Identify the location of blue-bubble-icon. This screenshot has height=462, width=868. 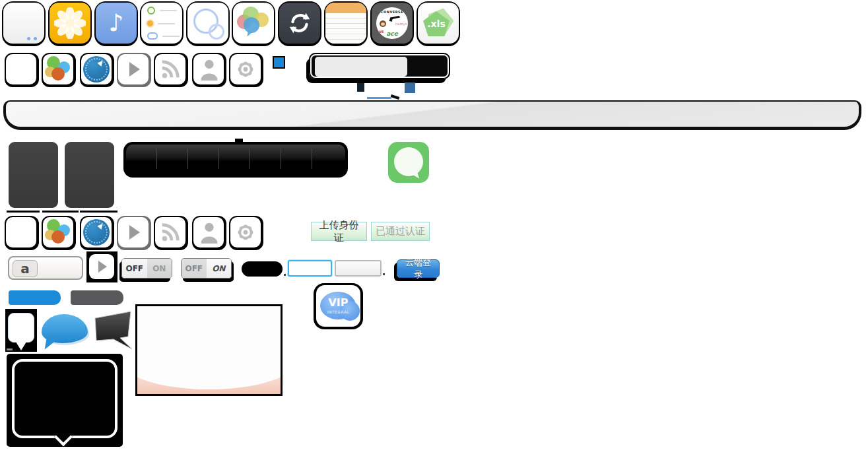
(251, 25).